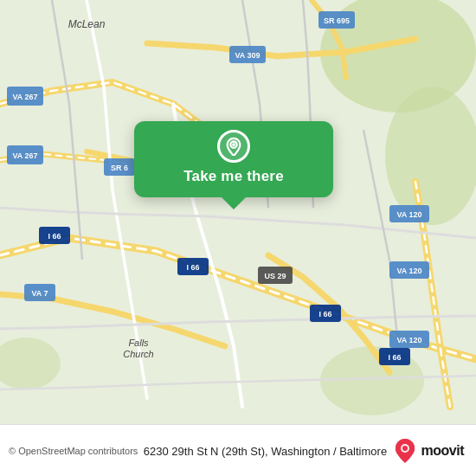 This screenshot has height=476, width=476. I want to click on bottom-bar: © OpenStreetMap contributors 6230 29th S…, so click(238, 450).